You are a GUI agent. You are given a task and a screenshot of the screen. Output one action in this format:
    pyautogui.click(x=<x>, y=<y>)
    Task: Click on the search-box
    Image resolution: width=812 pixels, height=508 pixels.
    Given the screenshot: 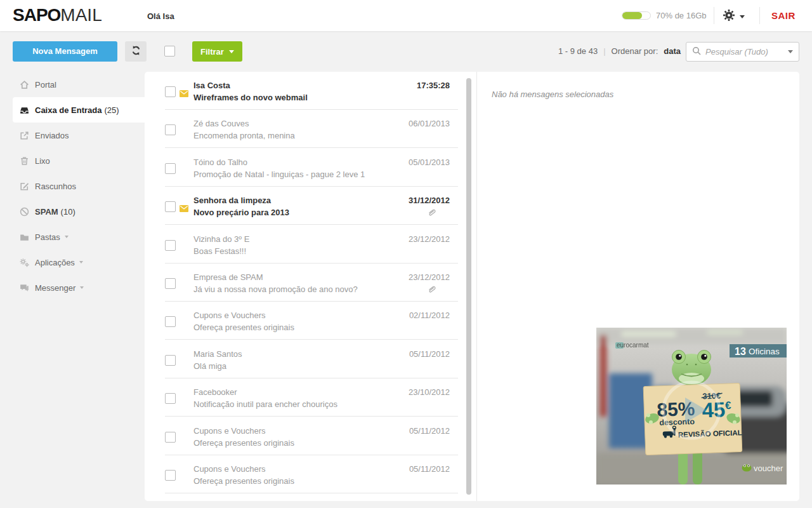 What is the action you would take?
    pyautogui.click(x=742, y=52)
    